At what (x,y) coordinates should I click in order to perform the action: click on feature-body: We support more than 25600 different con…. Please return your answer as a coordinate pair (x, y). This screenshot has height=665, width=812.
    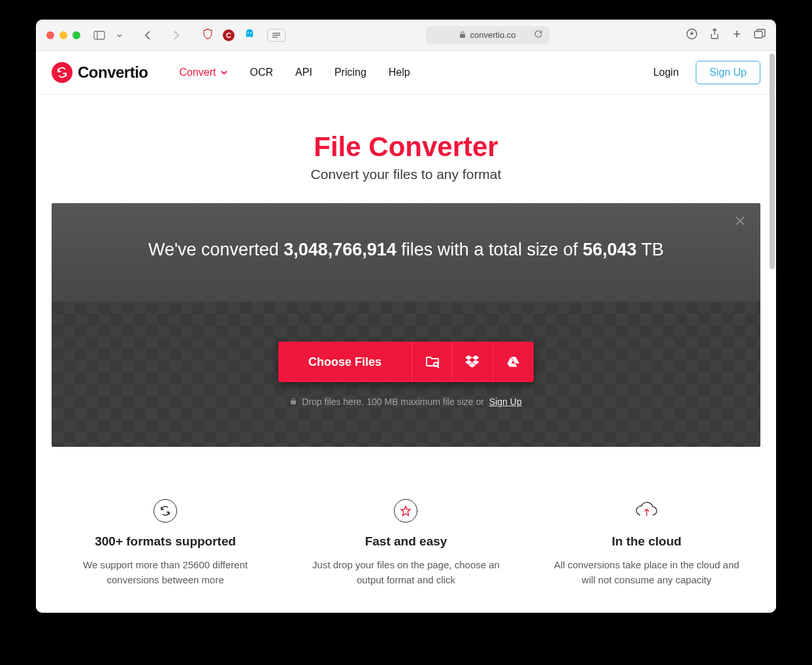
    Looking at the image, I should click on (165, 572).